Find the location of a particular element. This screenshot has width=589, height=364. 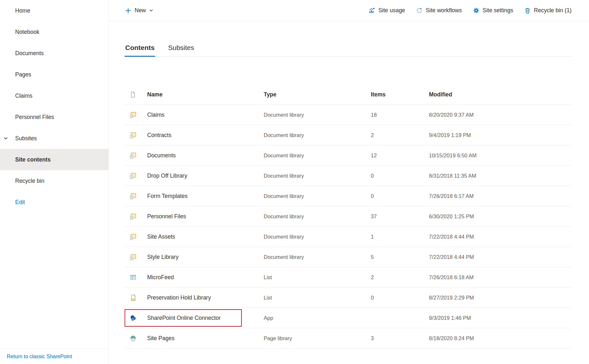

sidebar-item-subsites: Subsites is located at coordinates (54, 138).